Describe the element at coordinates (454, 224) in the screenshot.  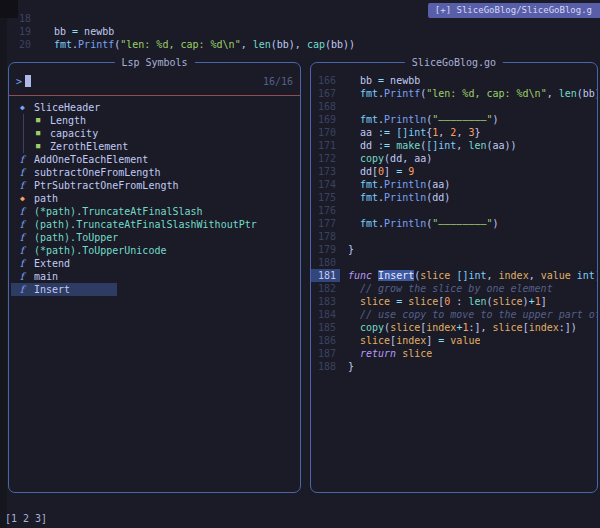
I see `code-line: 177fmt.Println("――――――――")` at that location.